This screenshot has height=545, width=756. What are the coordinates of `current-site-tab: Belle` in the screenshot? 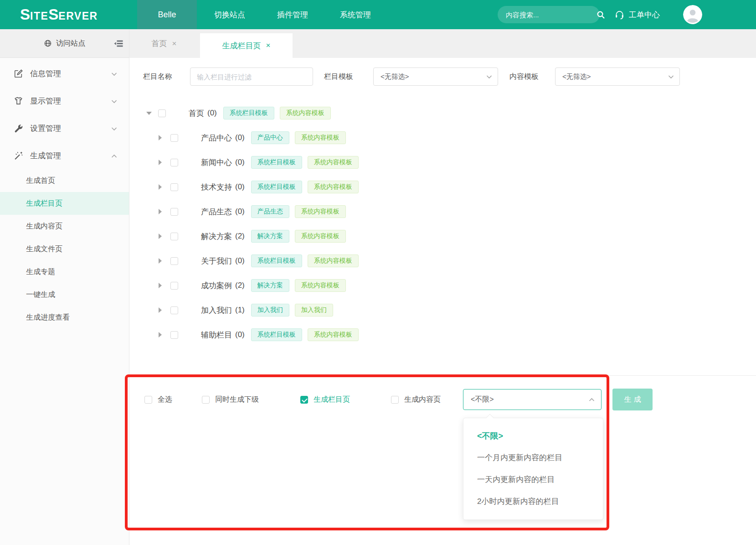 It's located at (167, 15).